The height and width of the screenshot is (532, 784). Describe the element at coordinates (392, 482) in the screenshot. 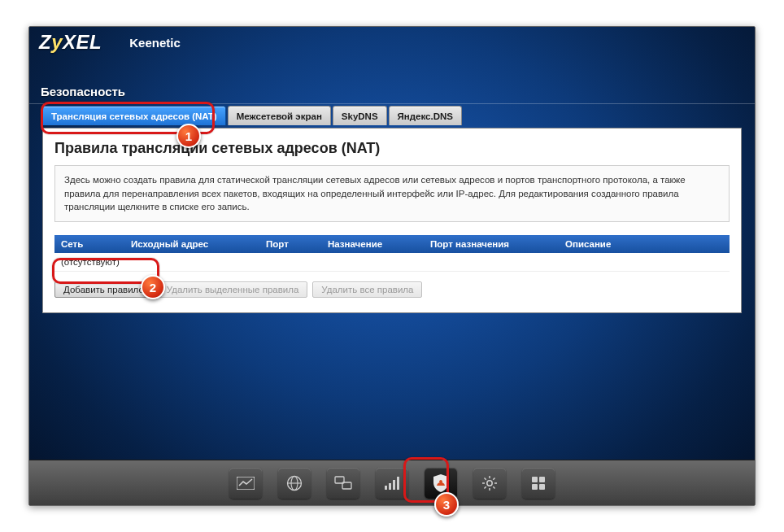

I see `bottom-nav` at that location.